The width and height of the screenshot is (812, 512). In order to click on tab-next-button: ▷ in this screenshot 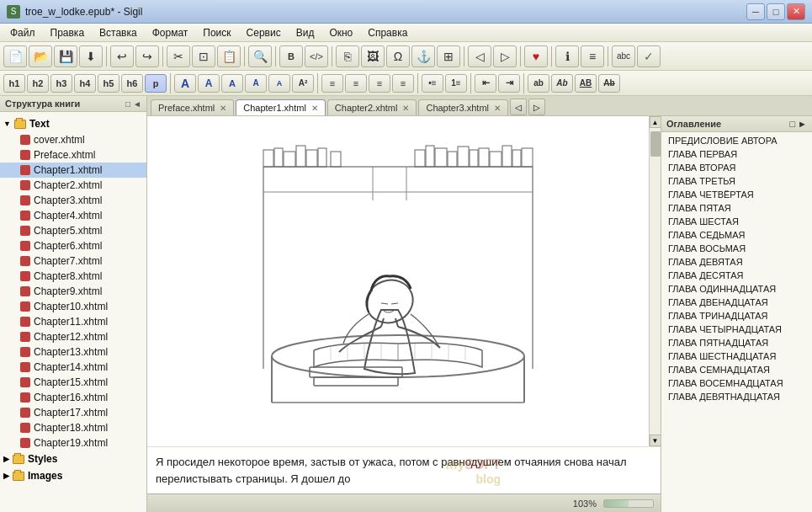, I will do `click(537, 107)`.